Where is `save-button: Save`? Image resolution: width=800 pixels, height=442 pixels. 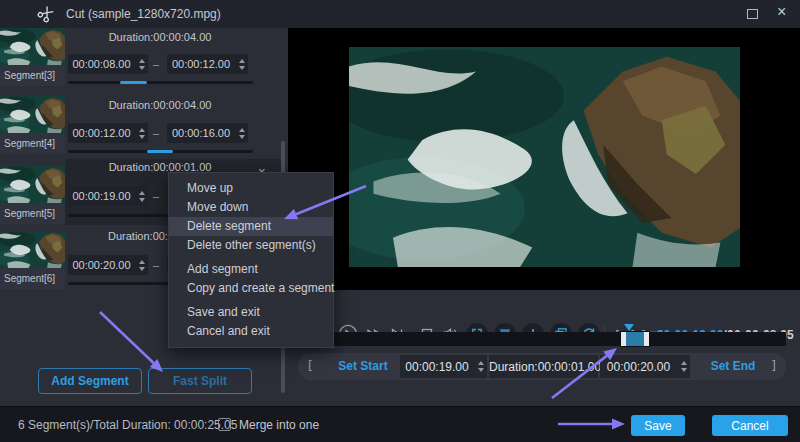 save-button: Save is located at coordinates (658, 426).